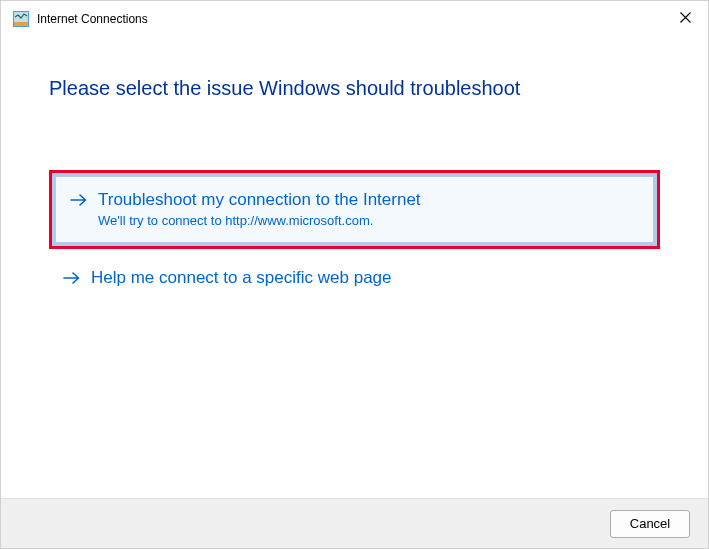 The image size is (709, 549). Describe the element at coordinates (685, 17) in the screenshot. I see `close-button` at that location.